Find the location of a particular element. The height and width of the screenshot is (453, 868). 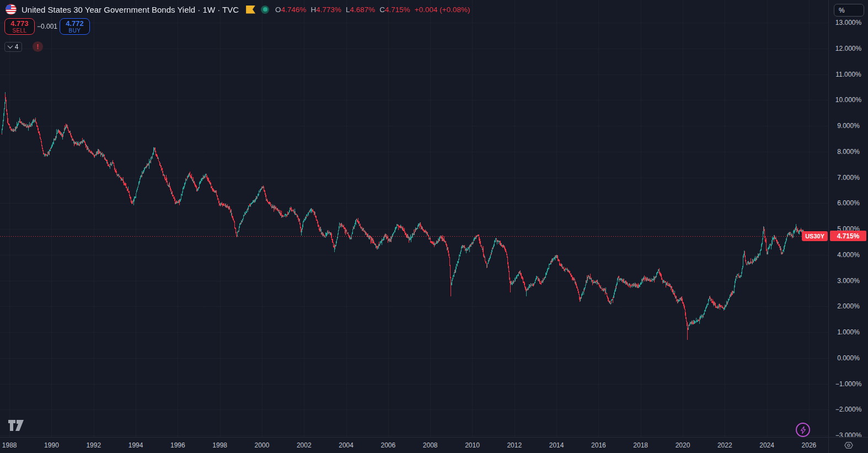

price-tick: 3.000% is located at coordinates (848, 281).